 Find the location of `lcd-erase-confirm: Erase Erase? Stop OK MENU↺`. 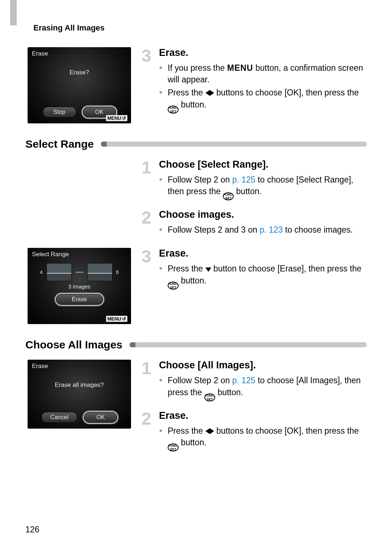

lcd-erase-confirm: Erase Erase? Stop OK MENU↺ is located at coordinates (79, 85).